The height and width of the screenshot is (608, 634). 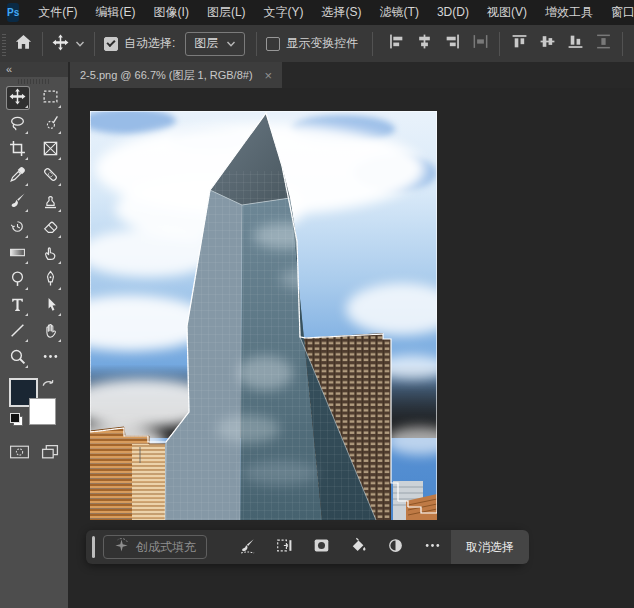 What do you see at coordinates (507, 12) in the screenshot?
I see `menu-item-view: 视图(V)` at bounding box center [507, 12].